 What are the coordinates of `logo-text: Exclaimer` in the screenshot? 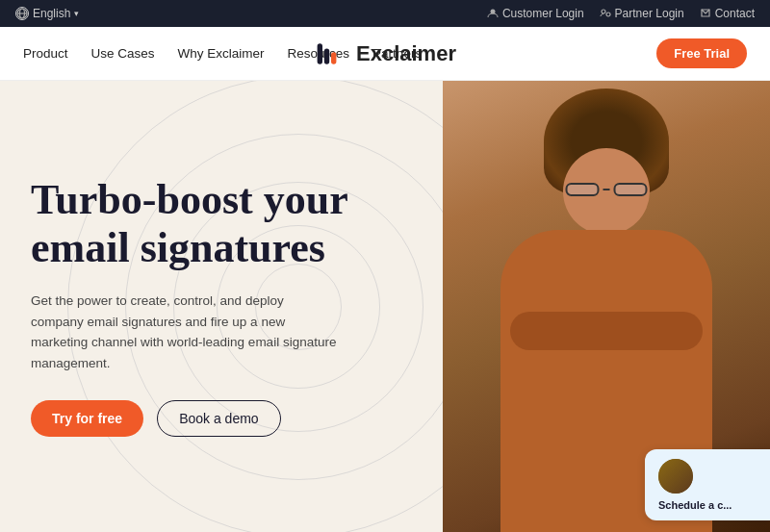 It's located at (406, 54).